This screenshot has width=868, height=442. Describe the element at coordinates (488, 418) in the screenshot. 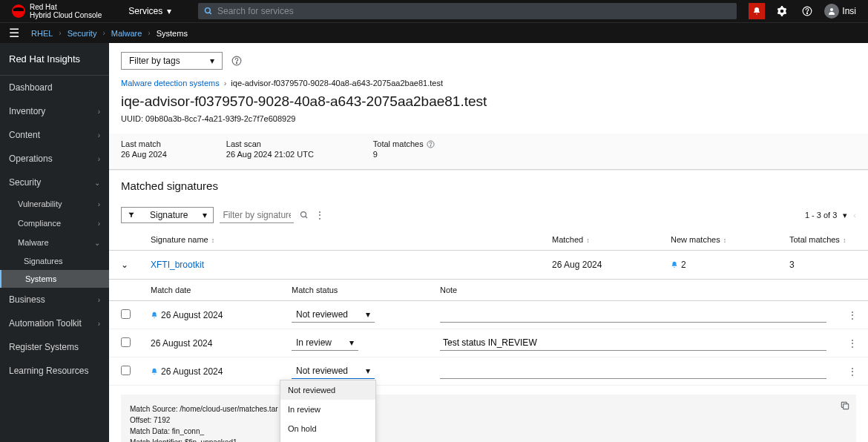

I see `match-details-code: Match Source: /home/cloud-user/matches.t…` at that location.